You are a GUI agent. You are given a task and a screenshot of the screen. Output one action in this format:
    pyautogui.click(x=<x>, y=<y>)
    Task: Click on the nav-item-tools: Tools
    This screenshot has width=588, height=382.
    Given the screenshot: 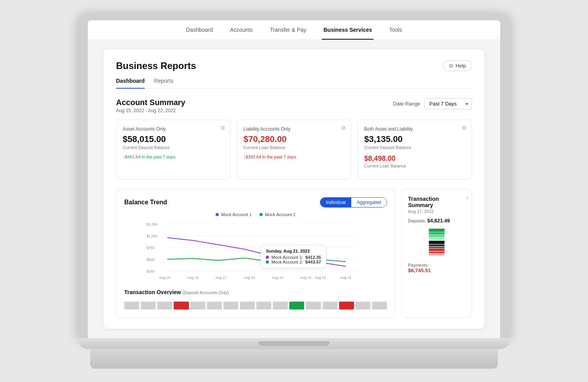 What is the action you would take?
    pyautogui.click(x=396, y=30)
    